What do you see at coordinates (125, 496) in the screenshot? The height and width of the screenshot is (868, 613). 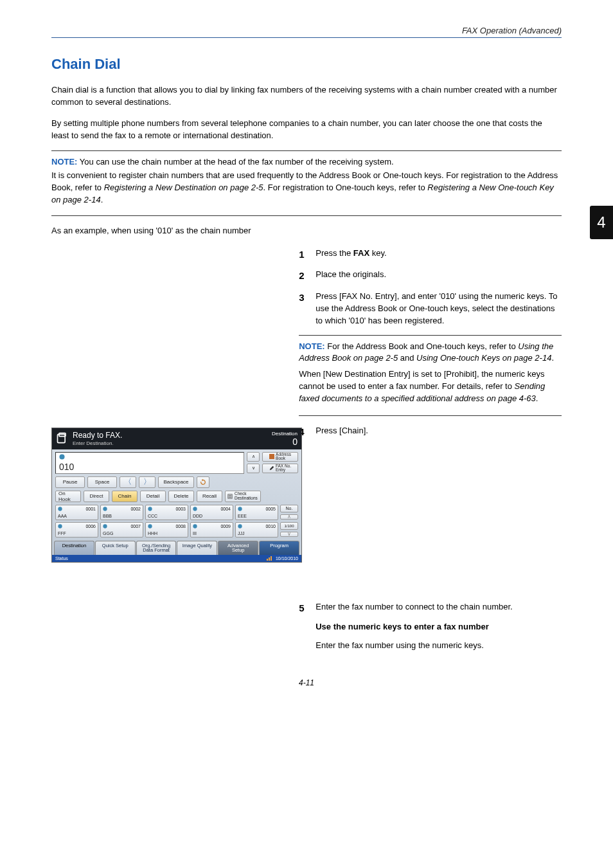 I see `chain-button: Chain` at bounding box center [125, 496].